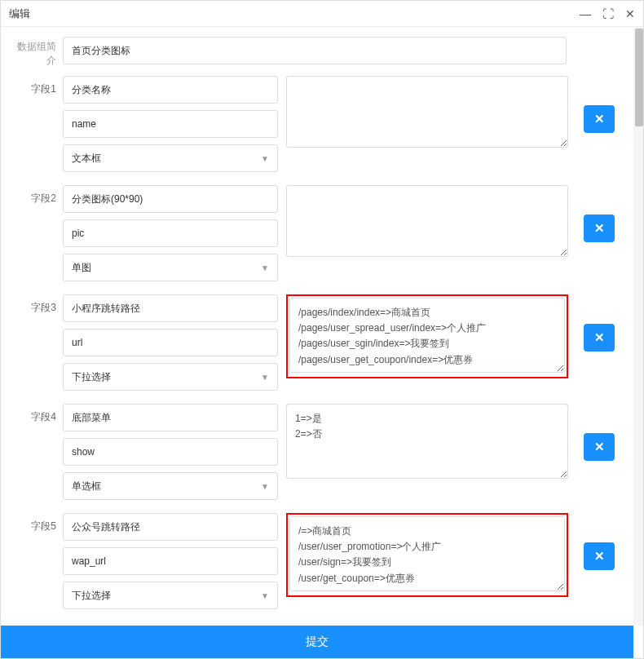 The width and height of the screenshot is (644, 659). What do you see at coordinates (322, 53) in the screenshot?
I see `intro-row: 数据组简介` at bounding box center [322, 53].